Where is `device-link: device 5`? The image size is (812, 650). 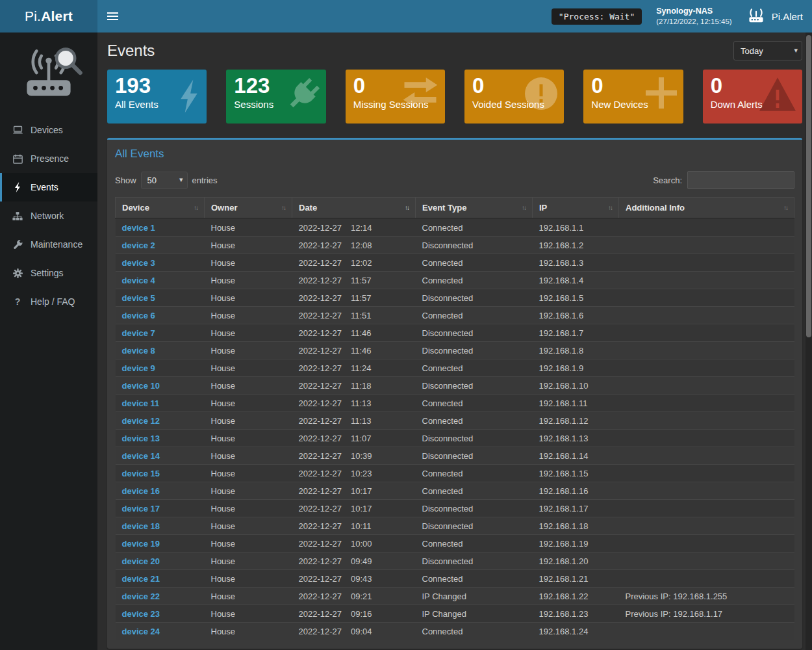
device-link: device 5 is located at coordinates (139, 298).